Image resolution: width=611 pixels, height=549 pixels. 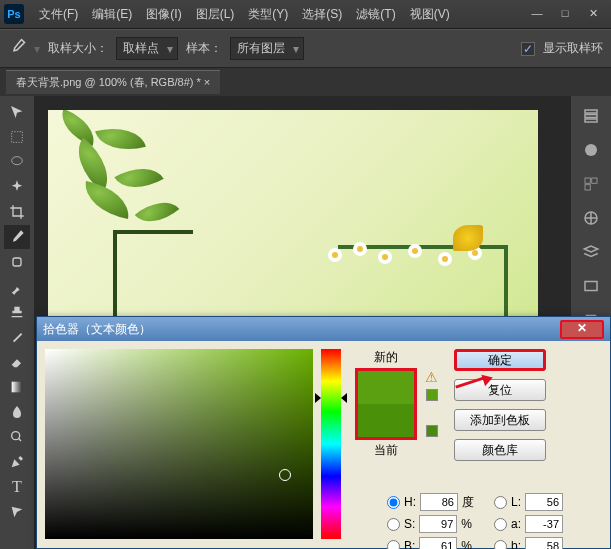 I want to click on channels-panel-icon, so click(x=591, y=286).